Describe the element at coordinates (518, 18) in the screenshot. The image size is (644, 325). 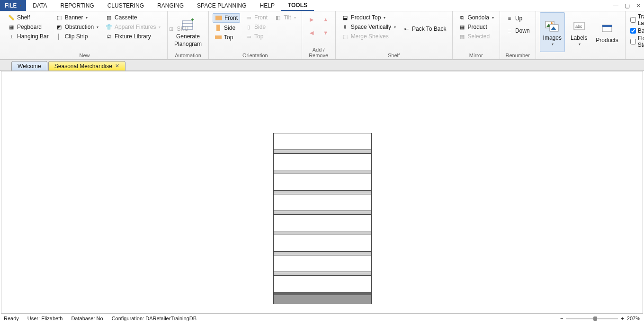
I see `renumber-up-button: ≡Up` at that location.